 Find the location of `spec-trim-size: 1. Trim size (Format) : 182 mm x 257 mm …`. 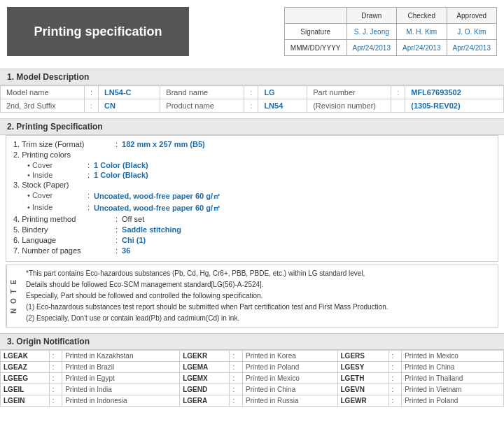

spec-trim-size: 1. Trim size (Format) : 182 mm x 257 mm … is located at coordinates (252, 144).